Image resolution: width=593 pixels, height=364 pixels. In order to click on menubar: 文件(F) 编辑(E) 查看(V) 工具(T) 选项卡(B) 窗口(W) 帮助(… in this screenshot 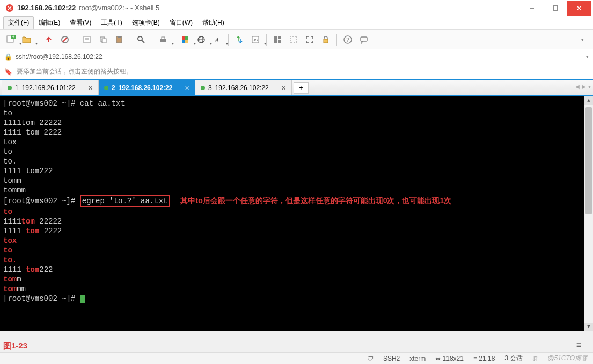, I will do `click(296, 23)`.